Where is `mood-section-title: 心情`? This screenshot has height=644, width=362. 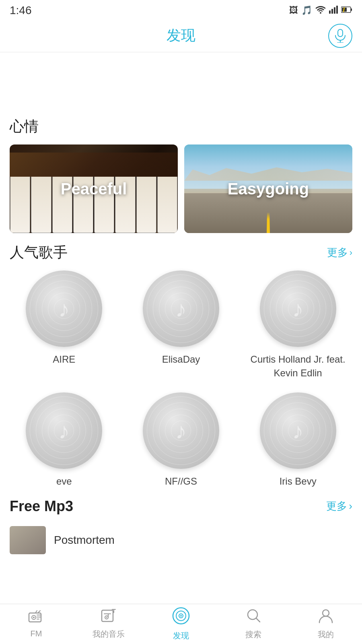 mood-section-title: 心情 is located at coordinates (24, 126).